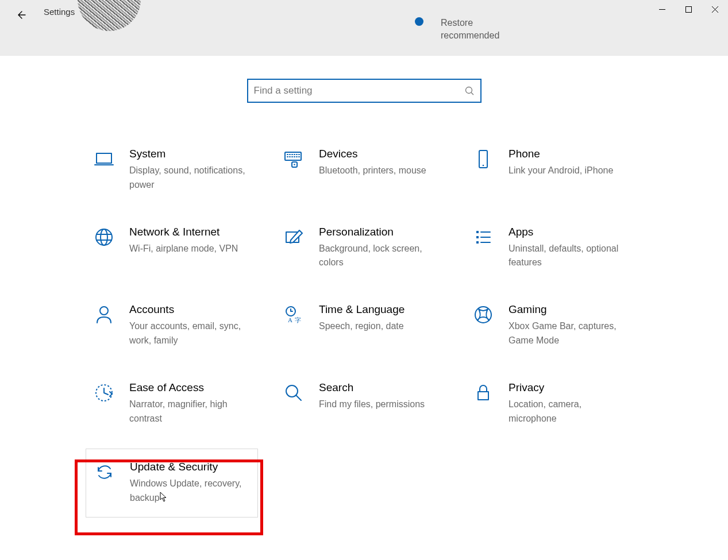 Image resolution: width=728 pixels, height=560 pixels. I want to click on tile-title: Personalization, so click(379, 232).